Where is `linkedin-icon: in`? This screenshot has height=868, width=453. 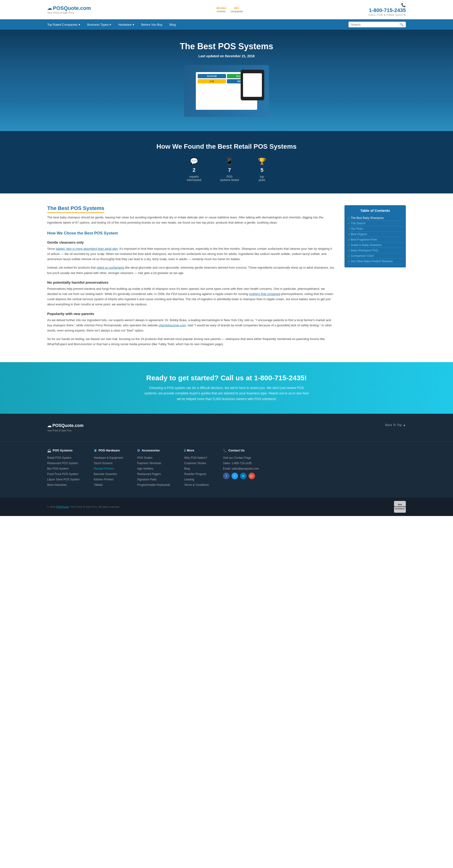
linkedin-icon: in is located at coordinates (243, 476).